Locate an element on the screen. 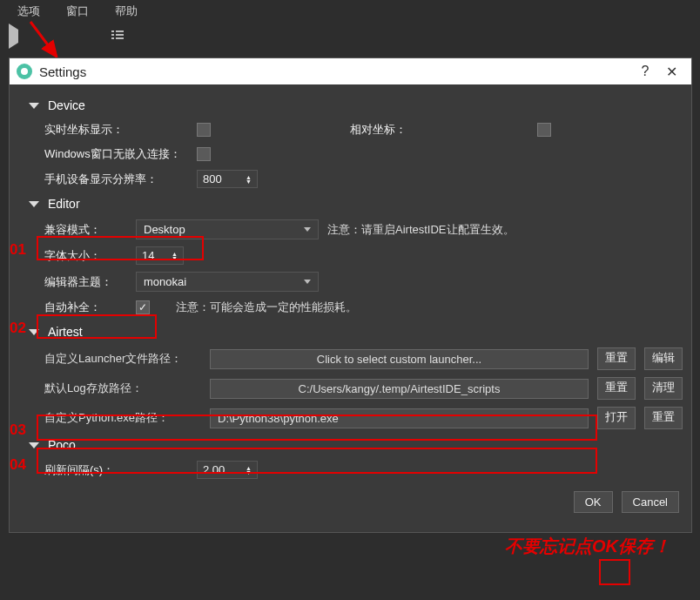 The image size is (700, 600). btn-log-reset: 重置 is located at coordinates (616, 388).